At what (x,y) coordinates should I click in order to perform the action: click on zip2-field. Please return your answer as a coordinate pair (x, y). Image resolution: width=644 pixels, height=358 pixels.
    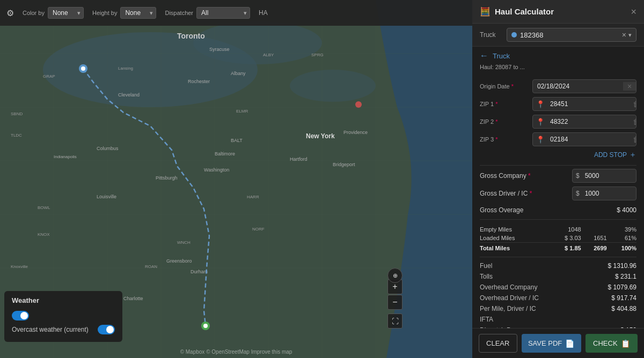
    Looking at the image, I should click on (590, 122).